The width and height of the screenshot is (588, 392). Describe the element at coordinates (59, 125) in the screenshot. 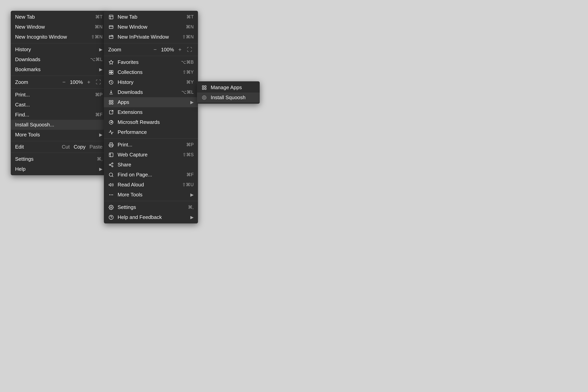

I see `menu-item-install-squoosh: Install Squoosh...` at that location.